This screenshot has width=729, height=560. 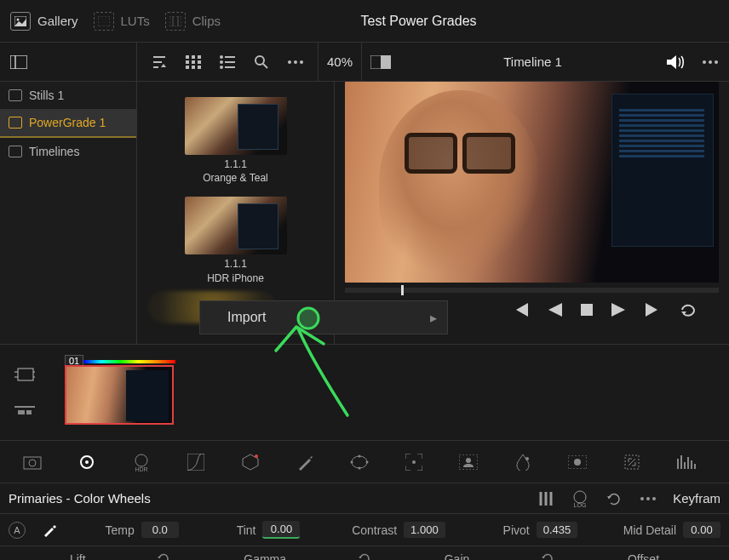 What do you see at coordinates (175, 21) in the screenshot?
I see `clips-icon` at bounding box center [175, 21].